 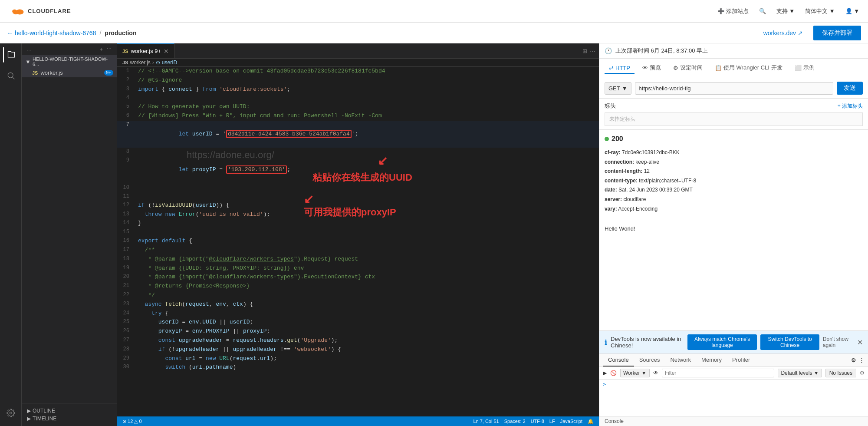 What do you see at coordinates (617, 139) in the screenshot?
I see `status-code: 200` at bounding box center [617, 139].